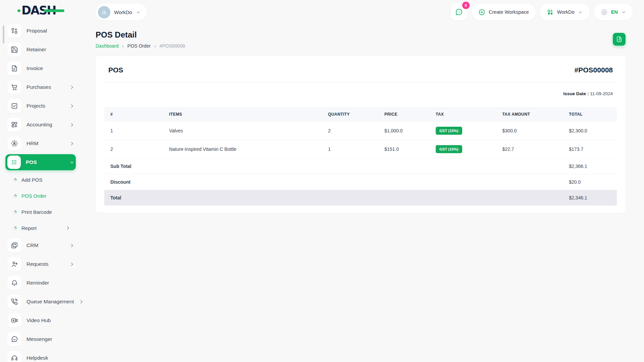  Describe the element at coordinates (362, 36) in the screenshot. I see `page-header: POS Detail Dashboard › POS Order › #POS0…` at that location.